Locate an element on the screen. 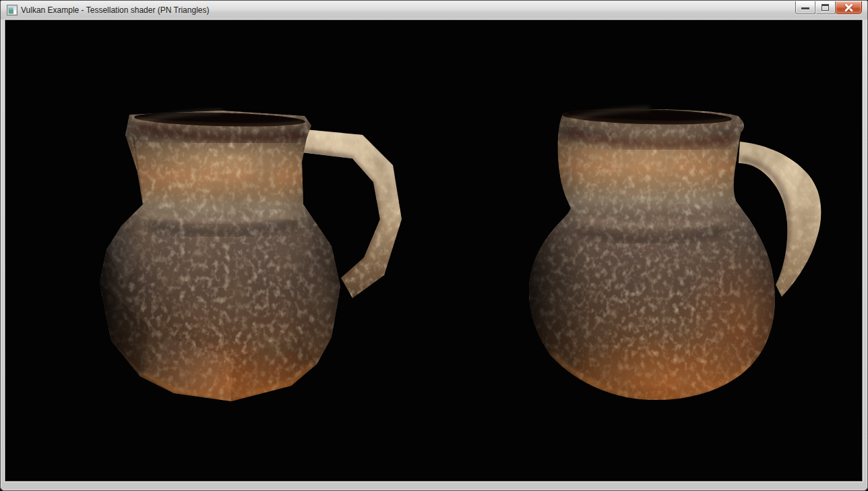 The image size is (868, 491). close-button is located at coordinates (849, 8).